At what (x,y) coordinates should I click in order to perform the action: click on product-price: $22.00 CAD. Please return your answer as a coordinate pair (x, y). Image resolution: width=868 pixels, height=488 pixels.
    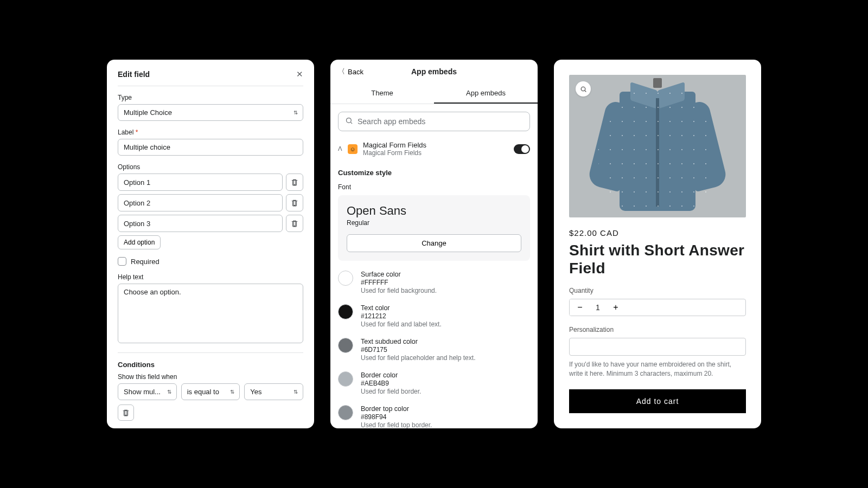
    Looking at the image, I should click on (658, 233).